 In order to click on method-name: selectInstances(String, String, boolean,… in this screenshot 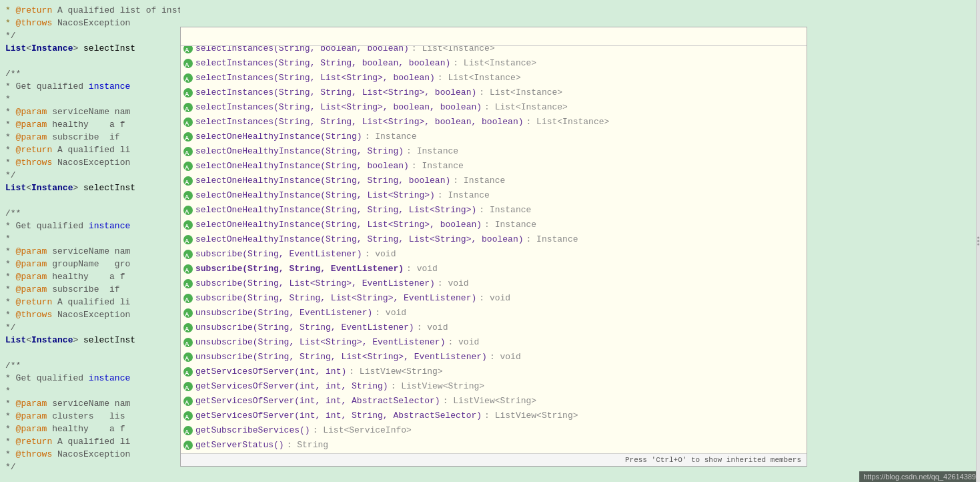, I will do `click(323, 63)`.